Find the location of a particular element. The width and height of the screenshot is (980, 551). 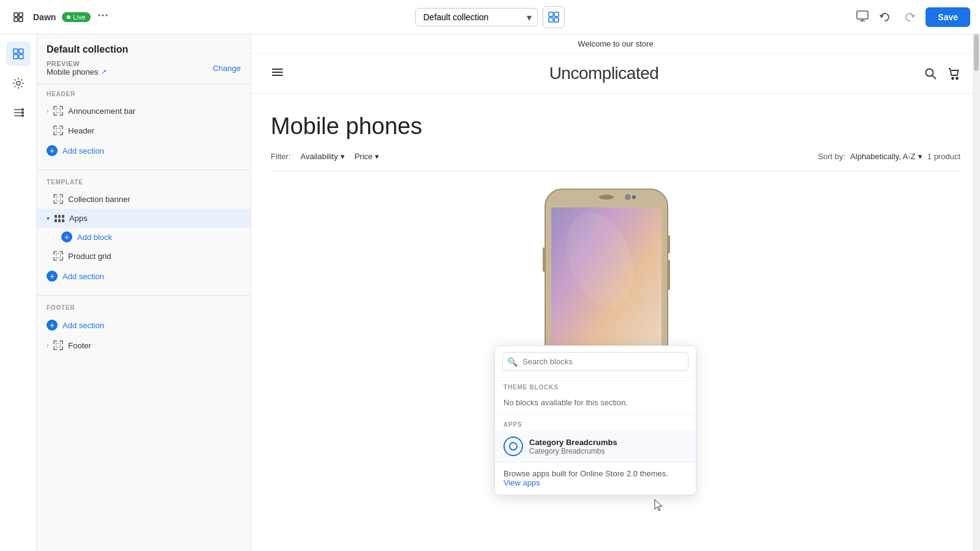

add-section-footer-button: + Add section is located at coordinates (143, 325).